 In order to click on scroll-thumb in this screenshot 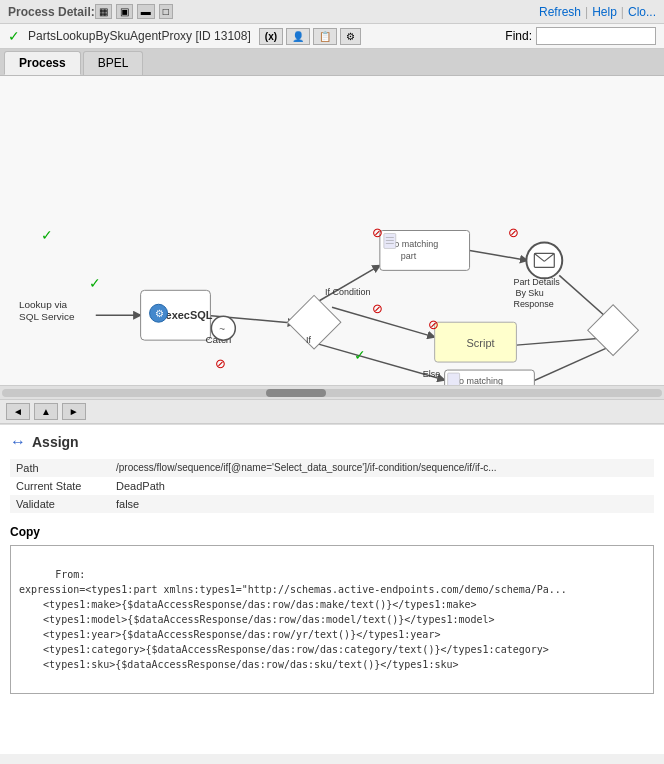, I will do `click(296, 393)`.